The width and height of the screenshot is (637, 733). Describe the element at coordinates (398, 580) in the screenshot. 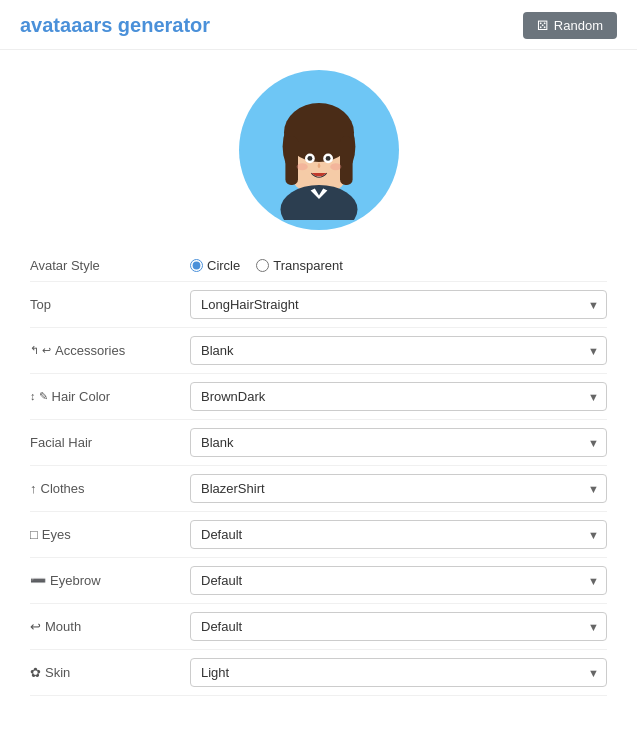

I see `select-wrapper-eyebrow: Default DefaultNatural FlatNatural Raise…` at that location.